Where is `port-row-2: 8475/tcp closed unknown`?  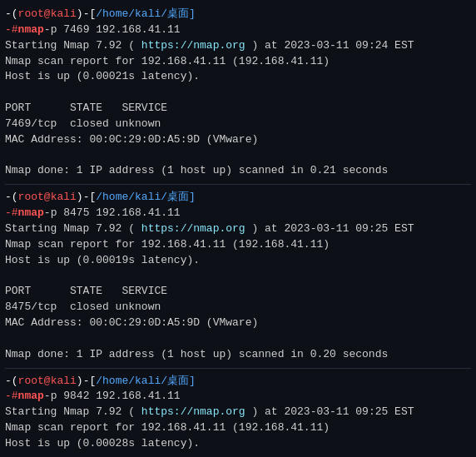 port-row-2: 8475/tcp closed unknown is located at coordinates (238, 308).